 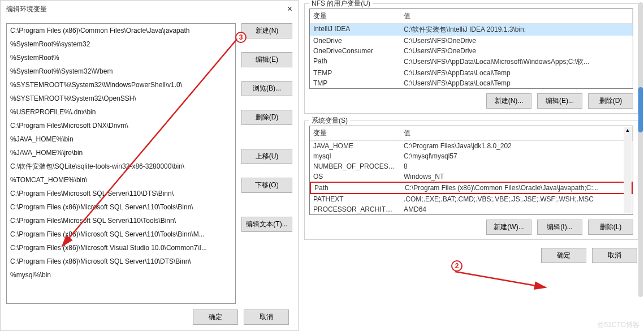 What do you see at coordinates (267, 118) in the screenshot?
I see `delete-button: 删除(D)` at bounding box center [267, 118].